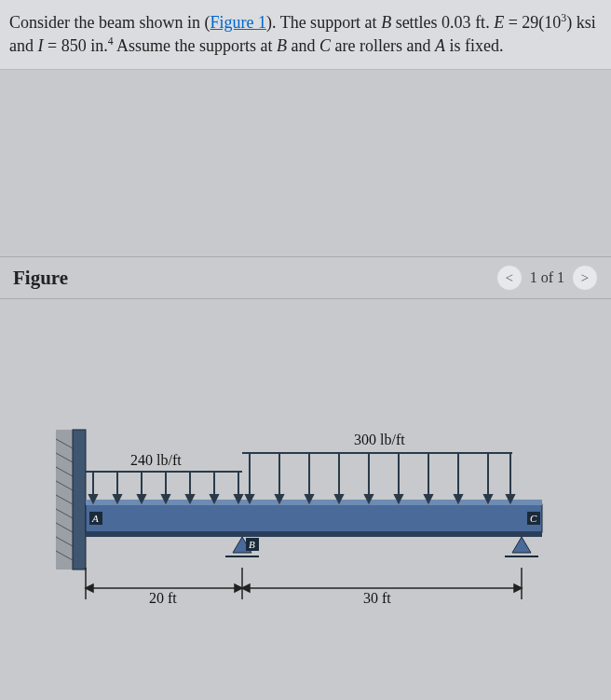 This screenshot has height=700, width=611. What do you see at coordinates (306, 278) in the screenshot?
I see `figure-header: Figure < 1 of 1 >` at bounding box center [306, 278].